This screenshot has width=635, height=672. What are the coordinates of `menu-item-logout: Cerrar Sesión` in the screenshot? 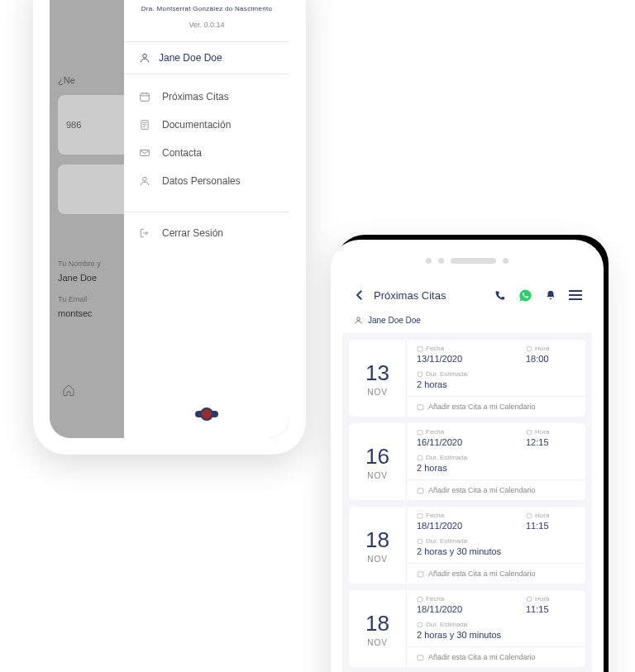 It's located at (207, 233).